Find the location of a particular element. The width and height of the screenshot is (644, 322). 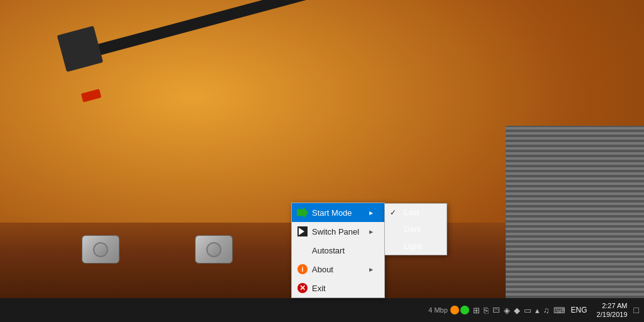

language-label: ENG is located at coordinates (579, 310).